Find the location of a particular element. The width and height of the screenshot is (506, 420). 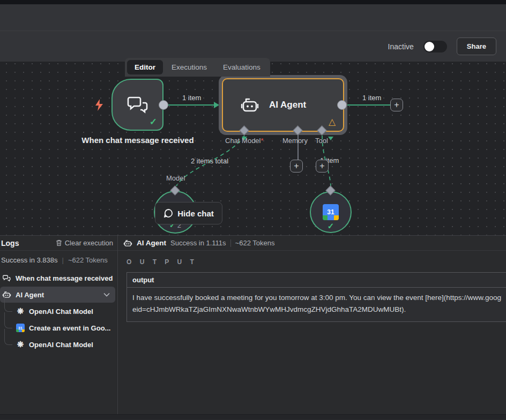

tool-port-label: Tool is located at coordinates (322, 140).